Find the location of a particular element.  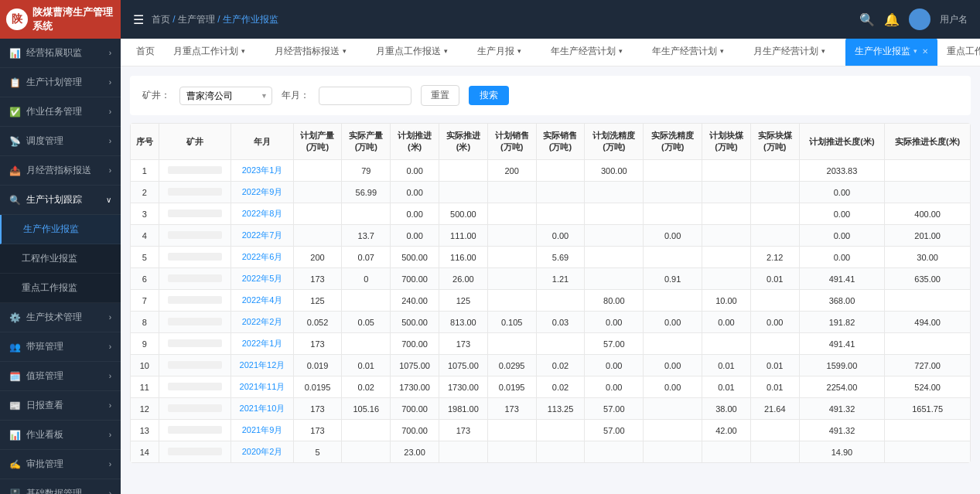

table-cell: 400.00 is located at coordinates (928, 214).